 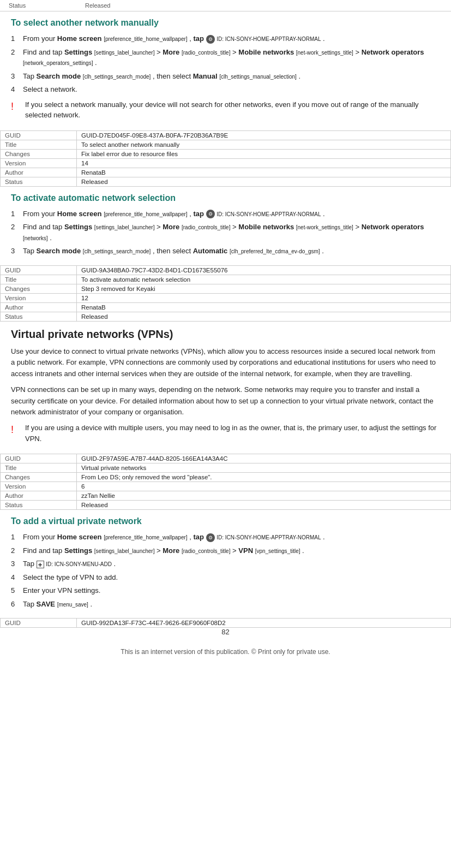 What do you see at coordinates (17, 591) in the screenshot?
I see `step-number: 5` at bounding box center [17, 591].